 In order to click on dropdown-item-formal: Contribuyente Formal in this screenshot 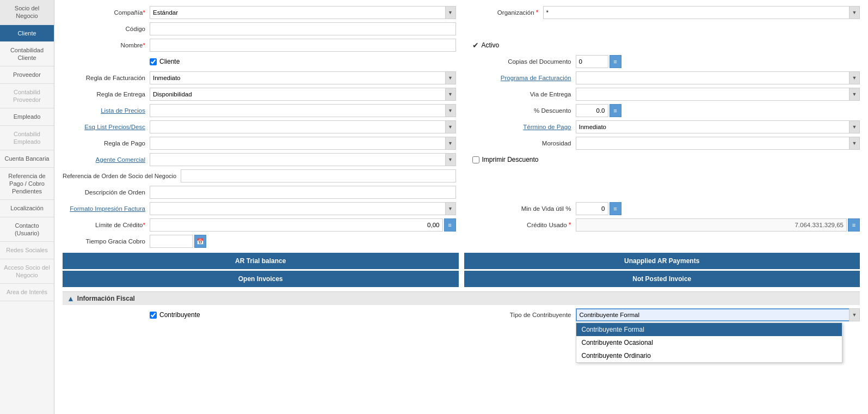, I will do `click(709, 330)`.